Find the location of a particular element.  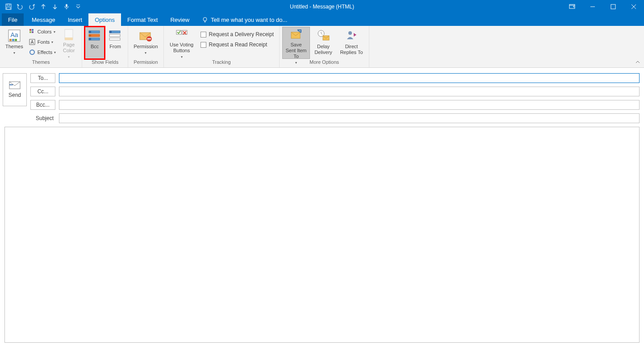

read-receipt-checkbox: Request a Read Receipt is located at coordinates (237, 45).